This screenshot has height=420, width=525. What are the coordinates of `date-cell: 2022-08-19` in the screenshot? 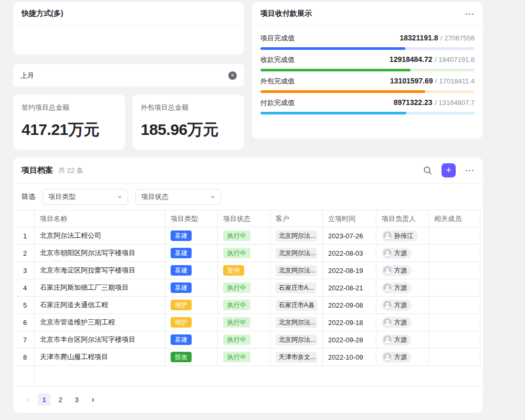 It's located at (350, 271).